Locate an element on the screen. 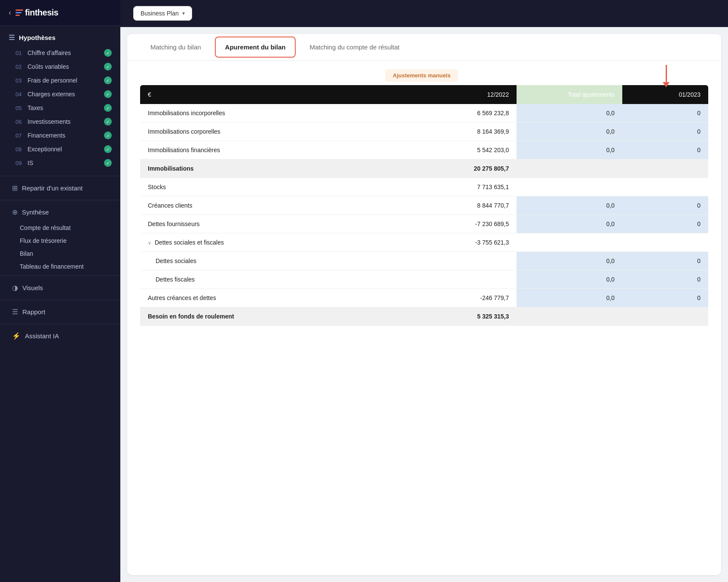  sidebar-item-repartir: ⊞ Repartir d'un existant is located at coordinates (60, 188).